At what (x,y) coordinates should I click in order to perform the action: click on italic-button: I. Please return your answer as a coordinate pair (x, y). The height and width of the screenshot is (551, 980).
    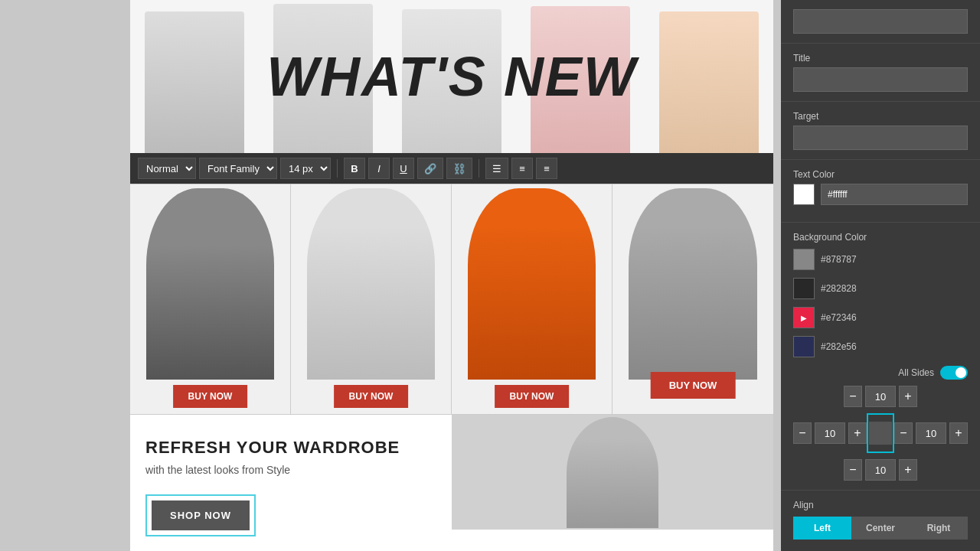
    Looking at the image, I should click on (379, 168).